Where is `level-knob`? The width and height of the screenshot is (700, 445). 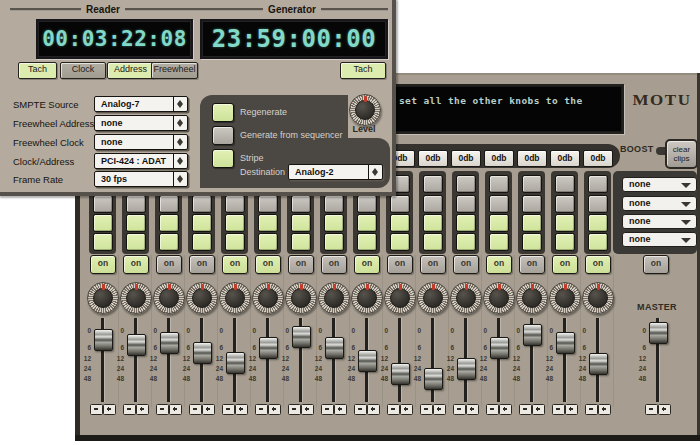
level-knob is located at coordinates (365, 110).